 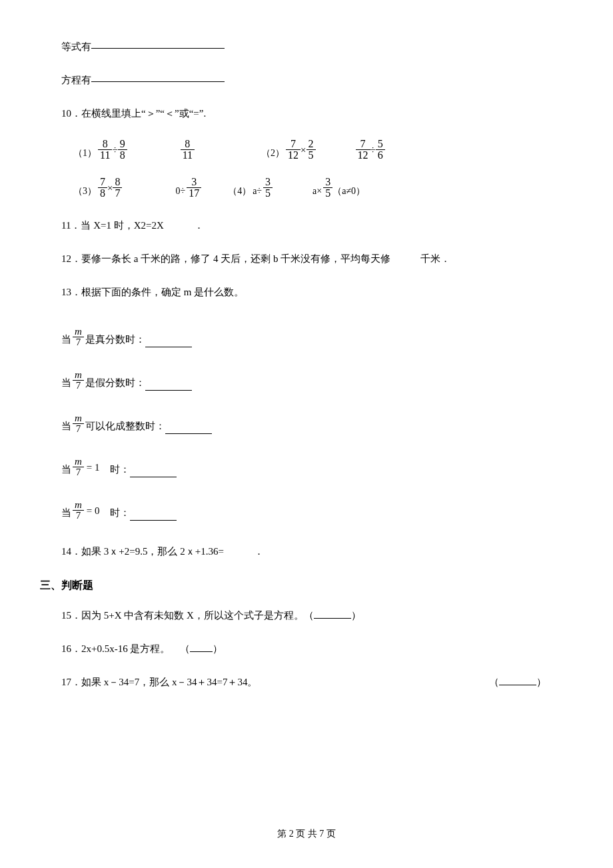 I want to click on condition-text: （a≠0）, so click(x=349, y=191).